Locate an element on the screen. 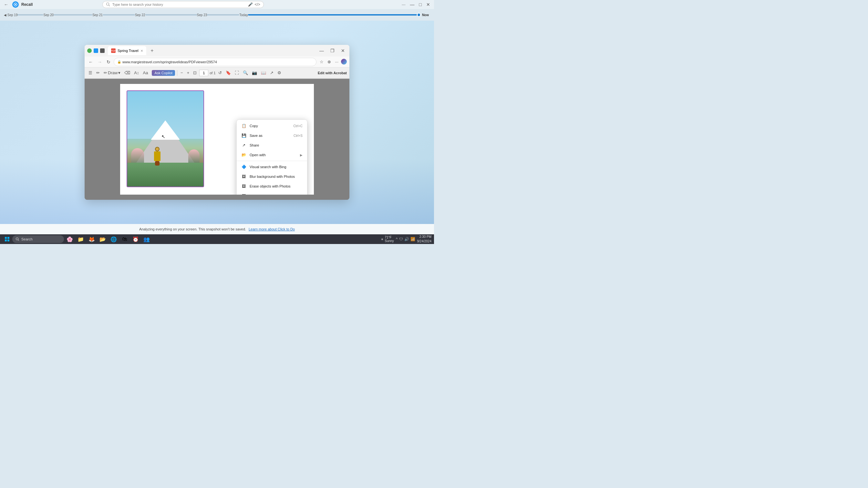 Image resolution: width=868 pixels, height=488 pixels. tab-close-button: ✕ is located at coordinates (142, 51).